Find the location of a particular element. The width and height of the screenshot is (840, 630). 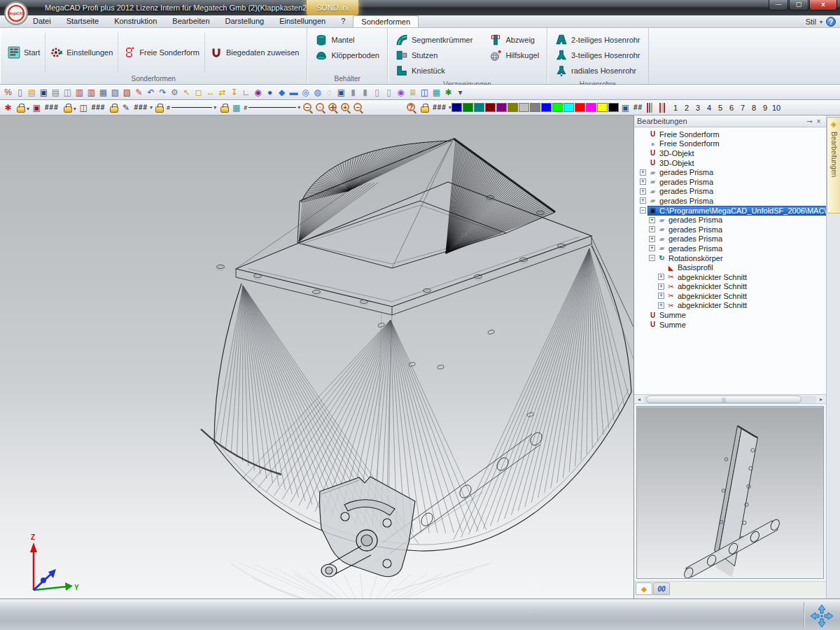

layer-number-2: 2 is located at coordinates (687, 108).